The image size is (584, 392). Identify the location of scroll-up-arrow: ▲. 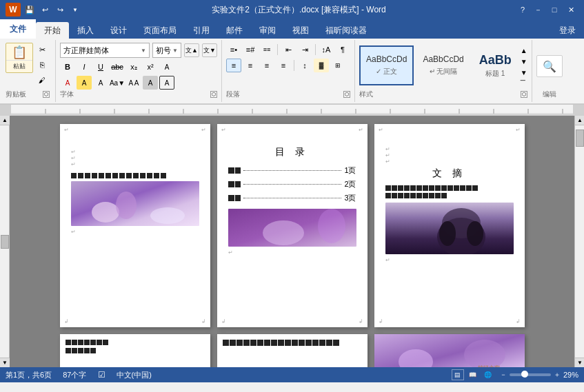
(5, 121).